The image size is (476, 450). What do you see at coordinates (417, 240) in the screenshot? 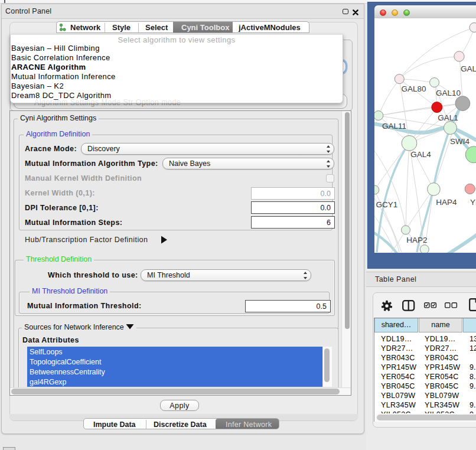
I see `svg-text: HAP2` at bounding box center [417, 240].